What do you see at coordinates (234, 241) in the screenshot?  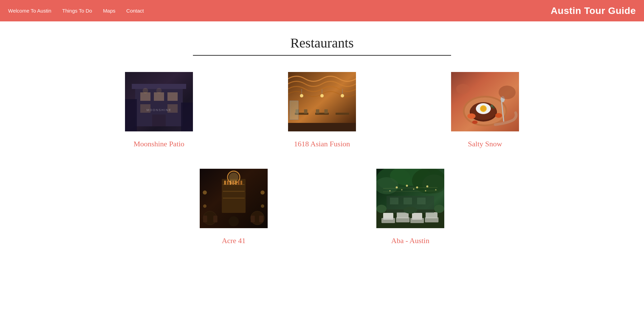 I see `acre-name: Acre 41` at bounding box center [234, 241].